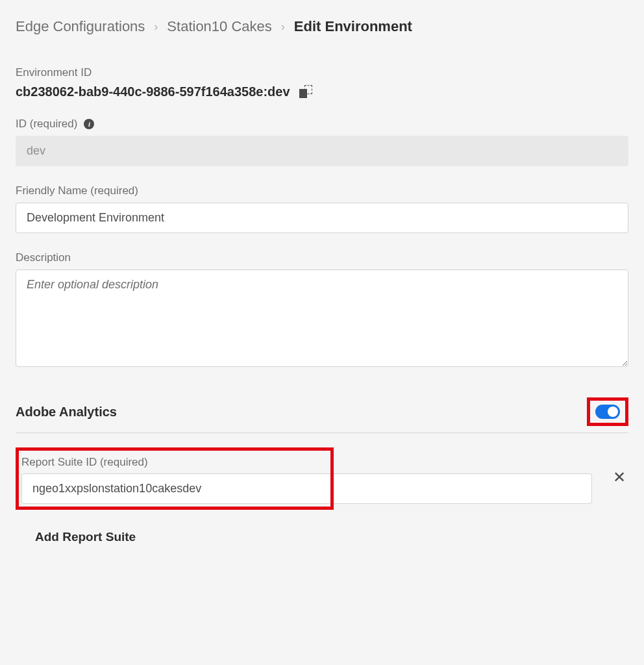  What do you see at coordinates (608, 412) in the screenshot?
I see `annotation-highlight-toggle` at bounding box center [608, 412].